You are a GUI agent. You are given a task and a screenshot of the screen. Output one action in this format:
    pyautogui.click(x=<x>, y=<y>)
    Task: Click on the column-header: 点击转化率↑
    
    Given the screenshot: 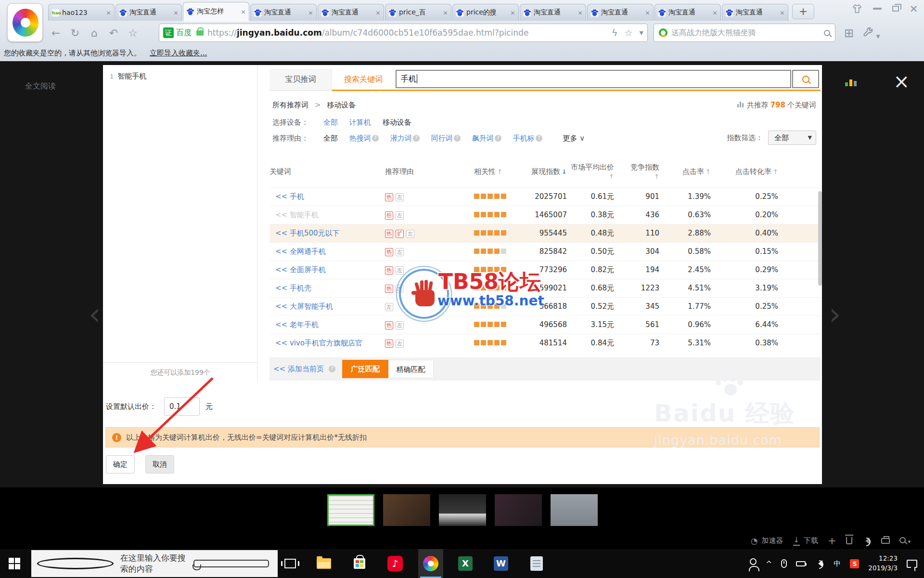 What is the action you would take?
    pyautogui.click(x=775, y=172)
    